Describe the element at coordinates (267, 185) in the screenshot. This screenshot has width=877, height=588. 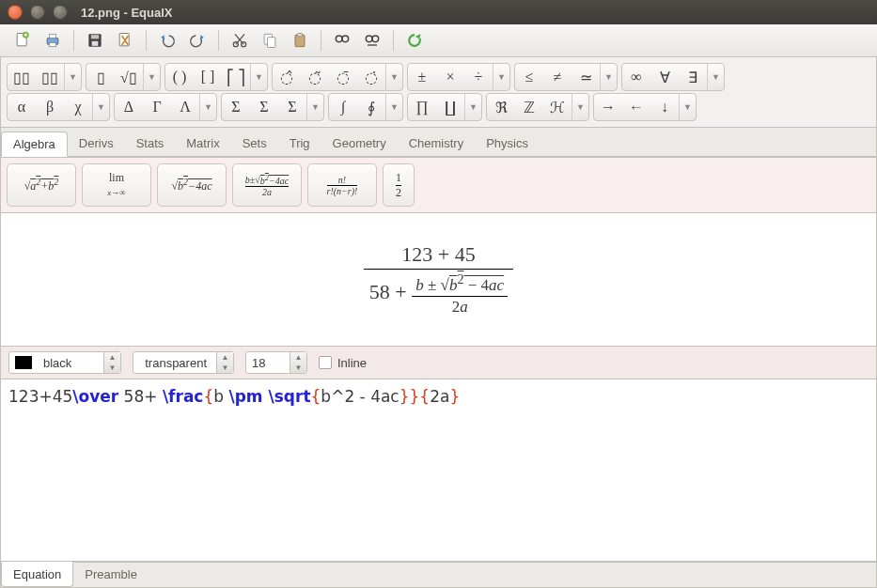
I see `template-quadratic: b±√b2−4ac2a` at that location.